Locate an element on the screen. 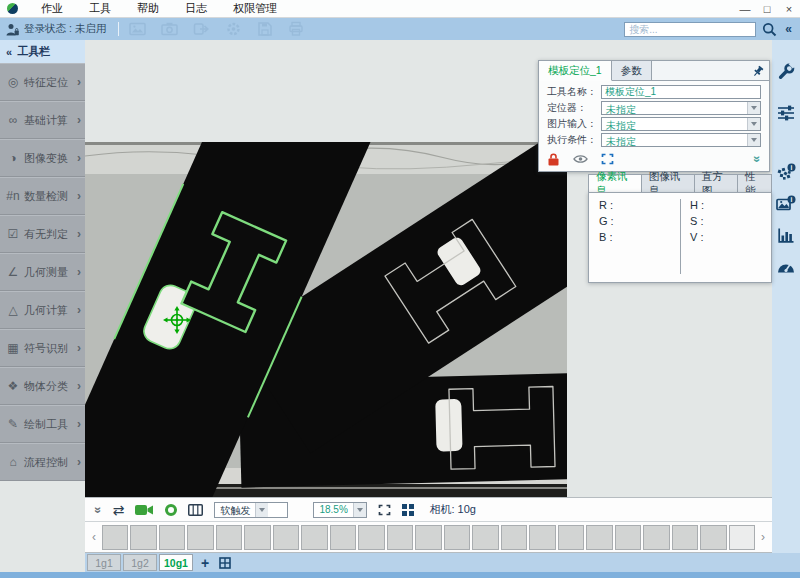 The height and width of the screenshot is (578, 800). collapse-panel-icon: « is located at coordinates (788, 29).